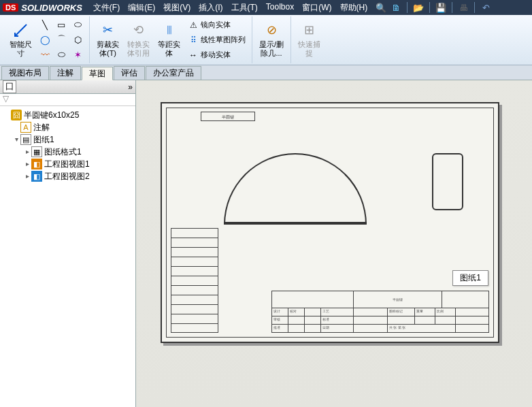 The image size is (532, 407). Describe the element at coordinates (68, 100) in the screenshot. I see `filter-bar: ▽` at that location.